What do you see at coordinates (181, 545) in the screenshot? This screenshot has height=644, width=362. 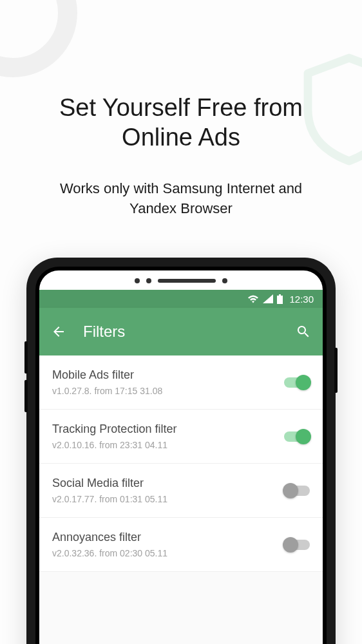 I see `list-item: Annoyances filter v2.0.32.36. from 02:30…` at bounding box center [181, 545].